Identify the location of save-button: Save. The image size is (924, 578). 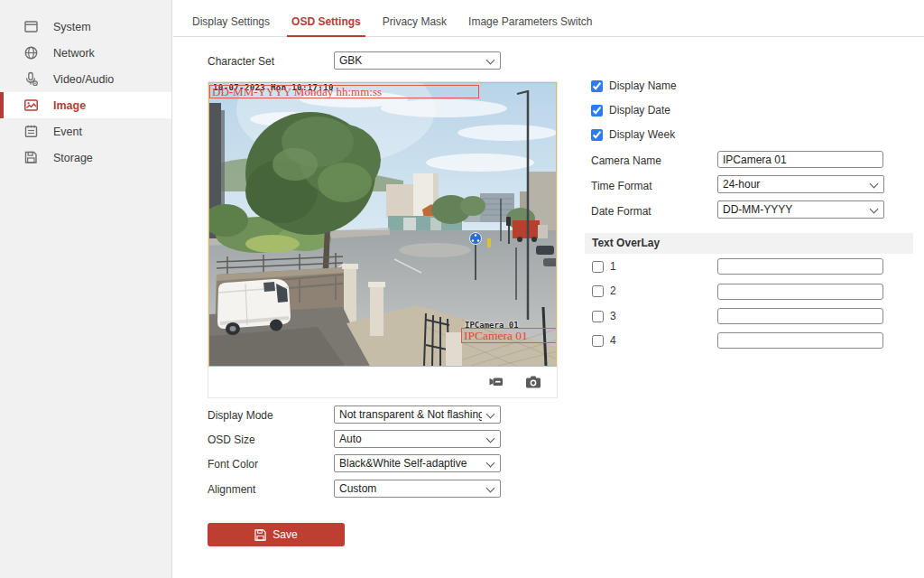
(276, 535).